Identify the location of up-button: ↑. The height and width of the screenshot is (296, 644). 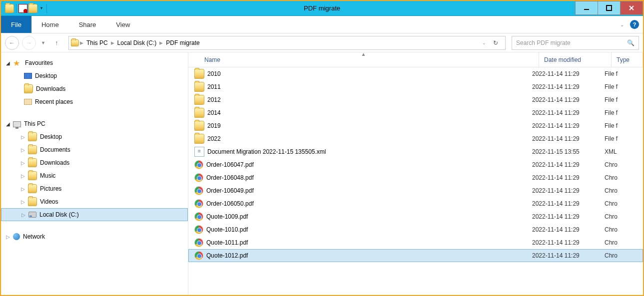
(56, 43).